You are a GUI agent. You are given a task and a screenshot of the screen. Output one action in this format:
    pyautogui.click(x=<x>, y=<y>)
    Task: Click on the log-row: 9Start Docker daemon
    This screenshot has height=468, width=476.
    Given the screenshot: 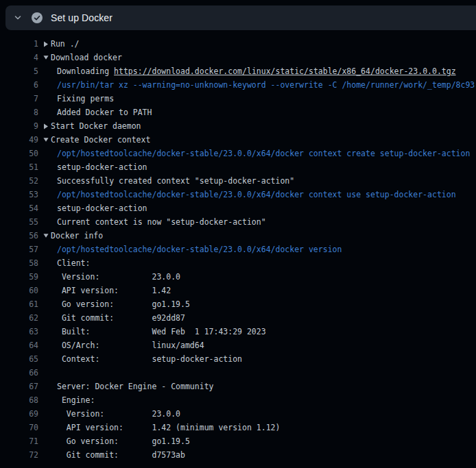 What is the action you would take?
    pyautogui.click(x=238, y=126)
    